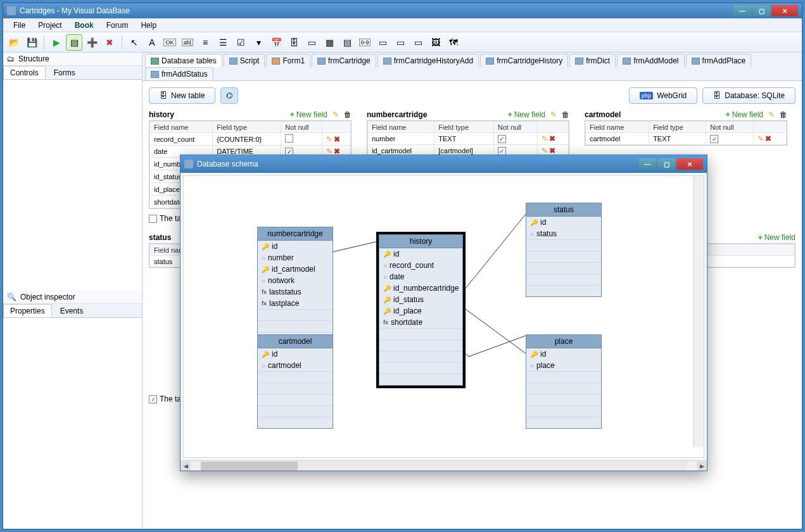 The image size is (805, 532). What do you see at coordinates (244, 61) in the screenshot?
I see `tab-script: Script` at bounding box center [244, 61].